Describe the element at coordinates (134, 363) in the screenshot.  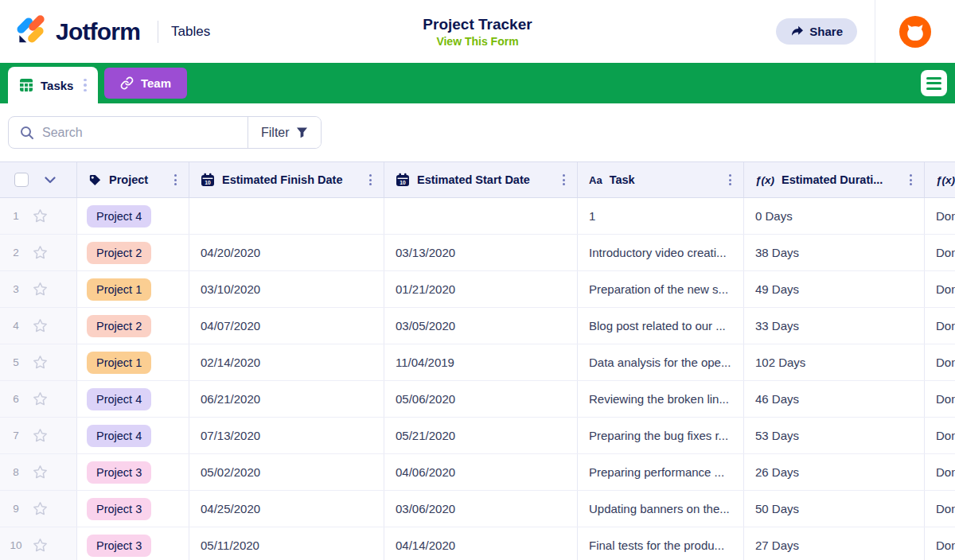
I see `project-cell: Project 1` at that location.